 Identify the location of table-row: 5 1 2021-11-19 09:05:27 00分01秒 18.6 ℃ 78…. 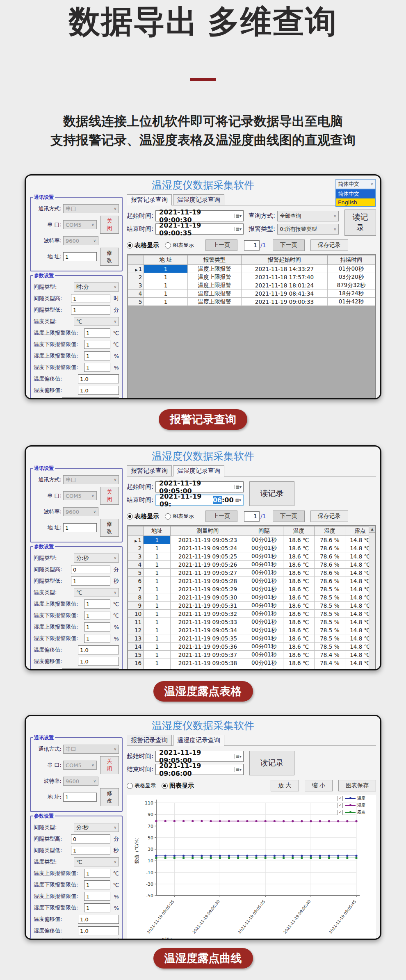
(252, 573).